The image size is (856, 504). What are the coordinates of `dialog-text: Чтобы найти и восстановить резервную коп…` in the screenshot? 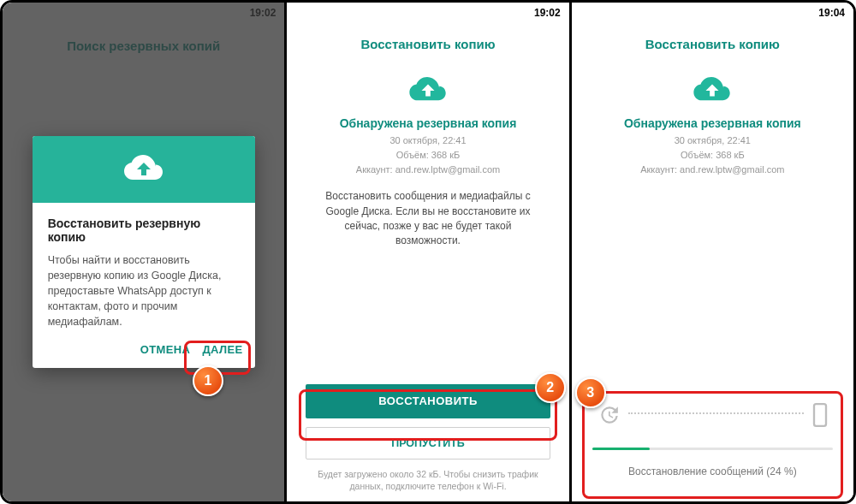 It's located at (144, 291).